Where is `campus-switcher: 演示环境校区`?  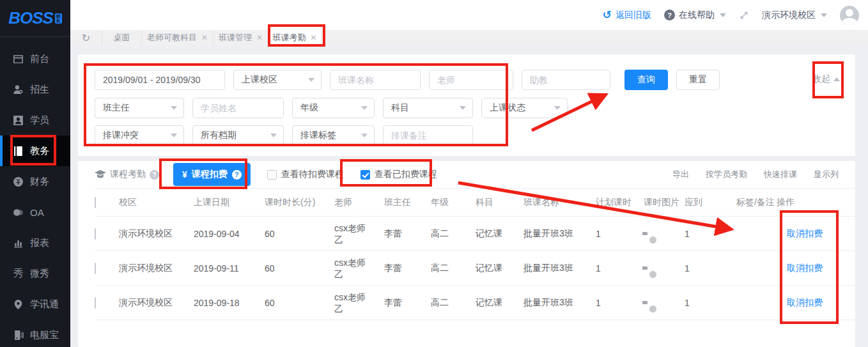 campus-switcher: 演示环境校区 is located at coordinates (794, 15).